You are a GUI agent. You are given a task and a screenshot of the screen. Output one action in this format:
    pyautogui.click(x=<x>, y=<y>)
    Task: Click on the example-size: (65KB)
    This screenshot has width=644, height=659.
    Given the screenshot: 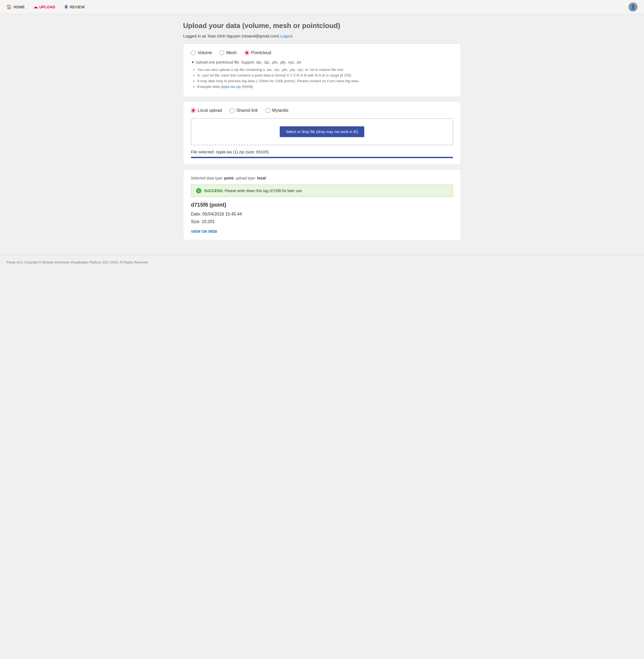 What is the action you would take?
    pyautogui.click(x=248, y=87)
    